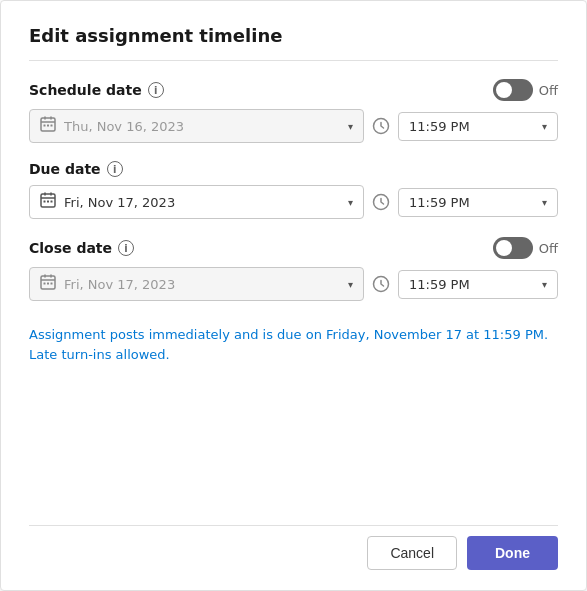 Image resolution: width=587 pixels, height=591 pixels. I want to click on schedule-date-chevron-icon: ▾, so click(350, 126).